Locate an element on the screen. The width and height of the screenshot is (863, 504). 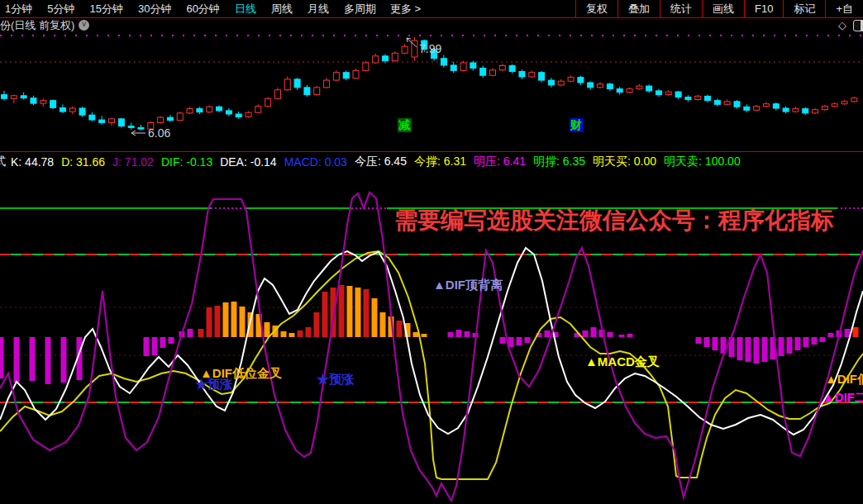
split-window-icon is located at coordinates (858, 26).